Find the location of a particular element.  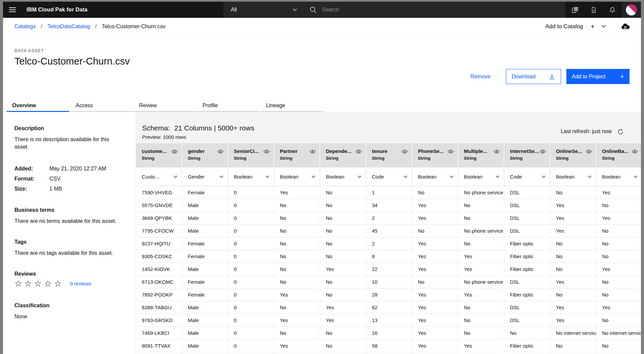

table-cell: 6713-OKOMC is located at coordinates (159, 282).